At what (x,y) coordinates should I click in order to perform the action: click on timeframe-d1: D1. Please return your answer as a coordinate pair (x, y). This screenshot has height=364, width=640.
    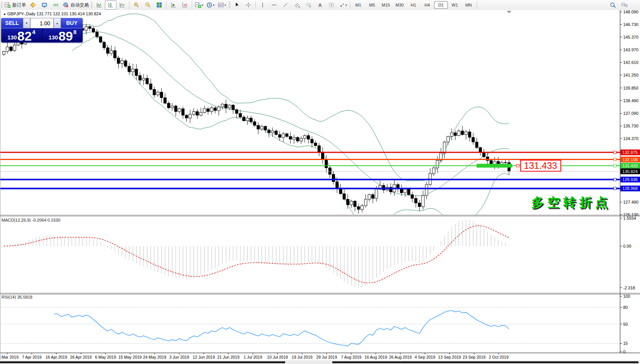
    Looking at the image, I should click on (441, 5).